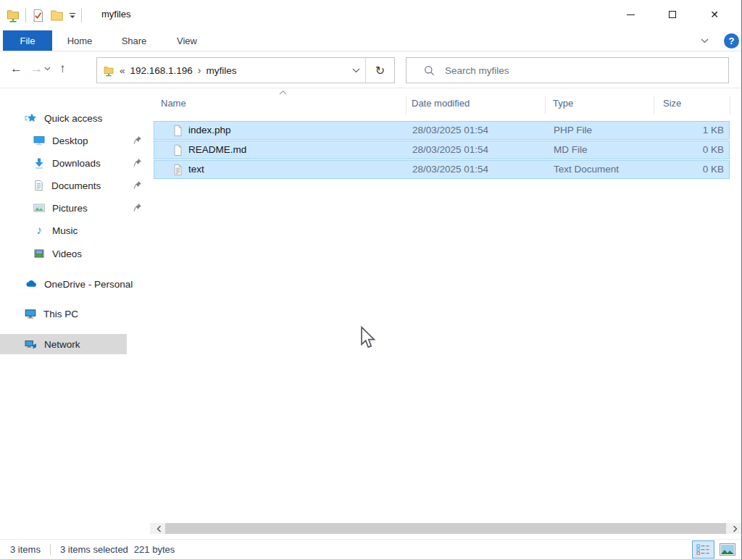 This screenshot has height=560, width=742. I want to click on sidebar-item-documents: Documents, so click(75, 185).